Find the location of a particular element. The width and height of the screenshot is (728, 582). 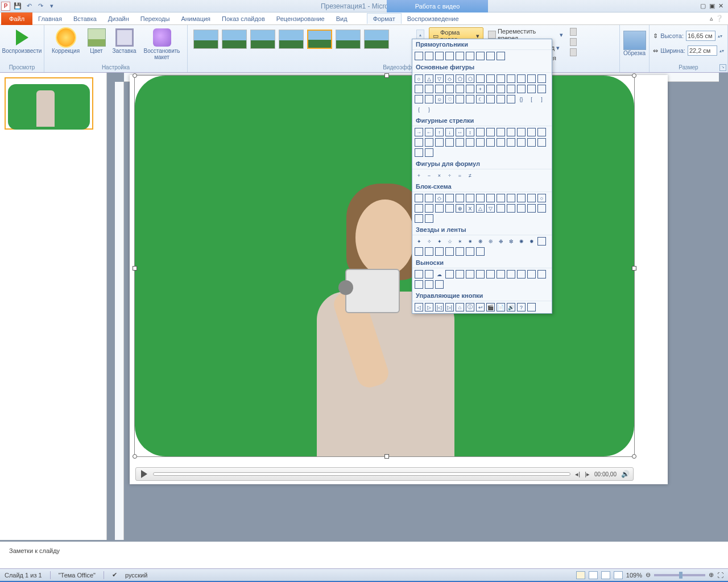

group-button is located at coordinates (573, 42).